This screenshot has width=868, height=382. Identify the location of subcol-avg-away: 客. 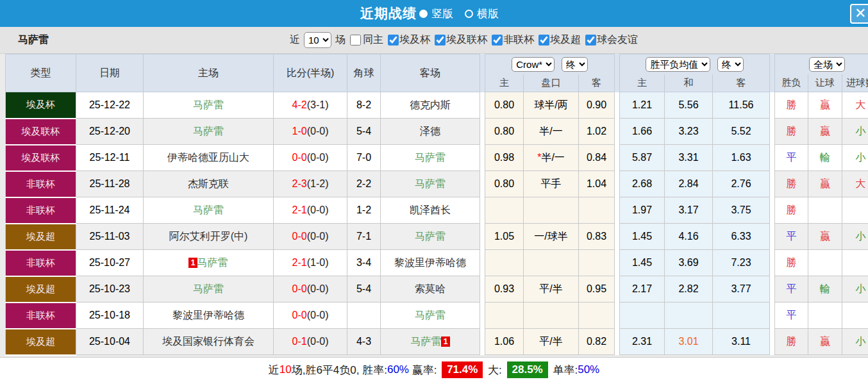
(741, 83).